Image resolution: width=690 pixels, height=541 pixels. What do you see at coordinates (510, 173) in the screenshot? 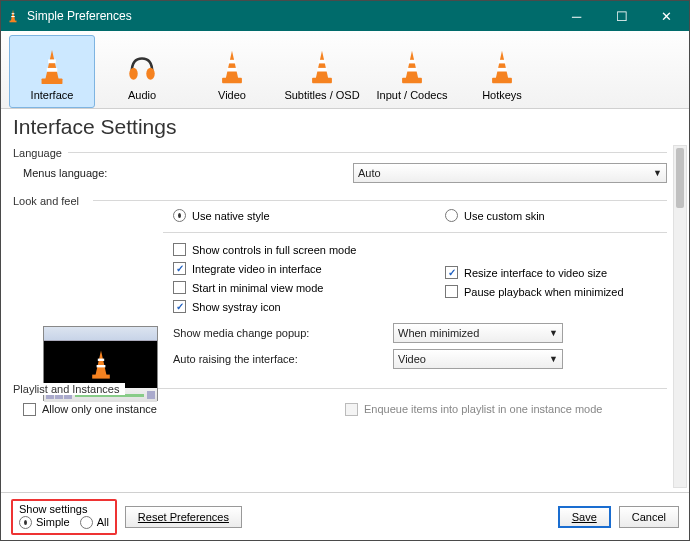
I see `menus-language-select: Auto ▼` at bounding box center [510, 173].